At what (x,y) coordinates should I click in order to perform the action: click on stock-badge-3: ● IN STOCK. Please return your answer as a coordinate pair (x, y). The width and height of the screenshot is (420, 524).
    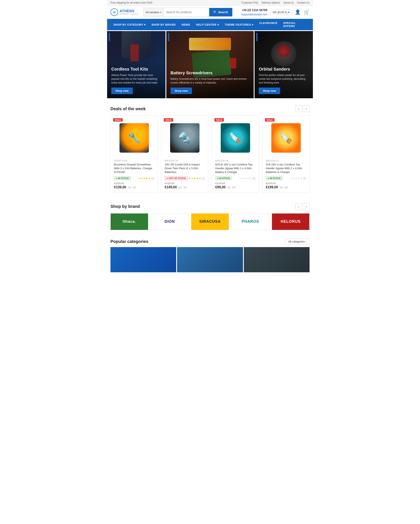
    Looking at the image, I should click on (274, 178).